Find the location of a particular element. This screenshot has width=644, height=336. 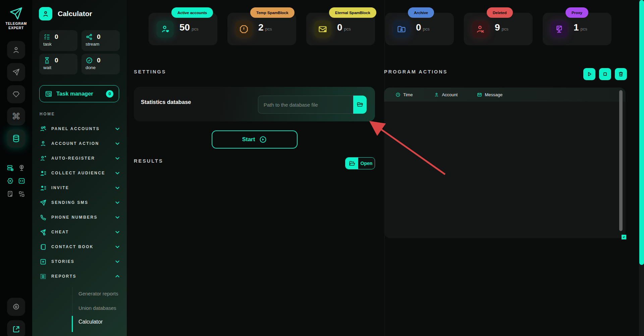

check-circle-icon is located at coordinates (89, 60).